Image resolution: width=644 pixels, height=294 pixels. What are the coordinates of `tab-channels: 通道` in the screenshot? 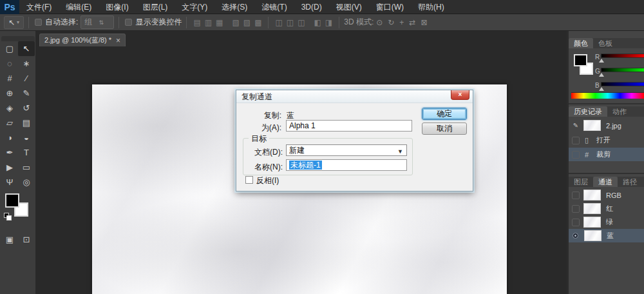 It's located at (605, 182).